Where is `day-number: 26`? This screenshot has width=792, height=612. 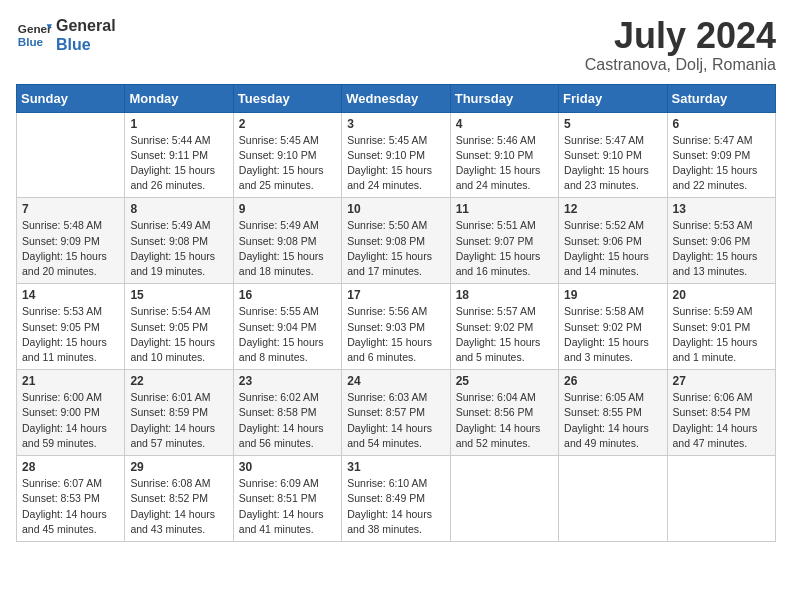 day-number: 26 is located at coordinates (612, 381).